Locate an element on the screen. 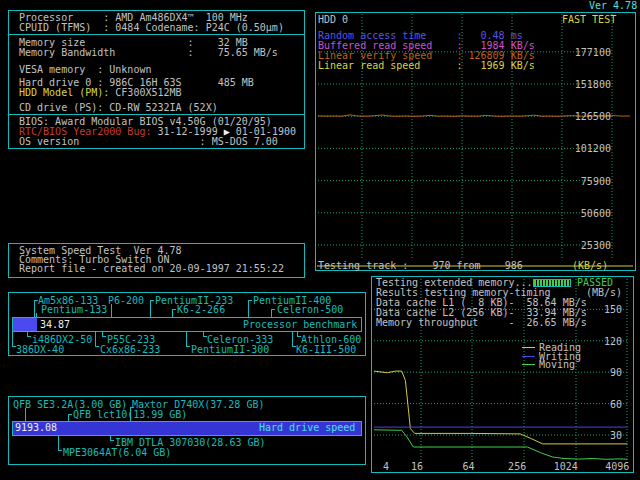  benchmark-marker-label: K6-III-500 is located at coordinates (326, 350).